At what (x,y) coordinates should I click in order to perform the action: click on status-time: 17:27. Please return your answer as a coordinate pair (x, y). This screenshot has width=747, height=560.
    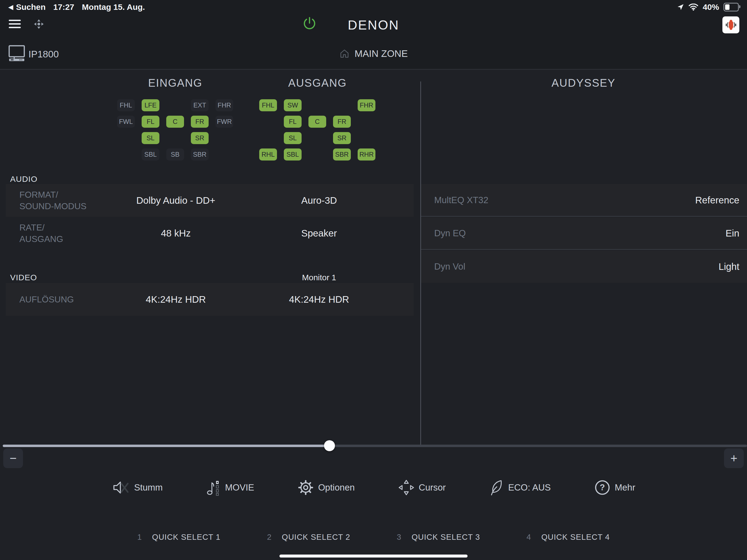
    Looking at the image, I should click on (64, 7).